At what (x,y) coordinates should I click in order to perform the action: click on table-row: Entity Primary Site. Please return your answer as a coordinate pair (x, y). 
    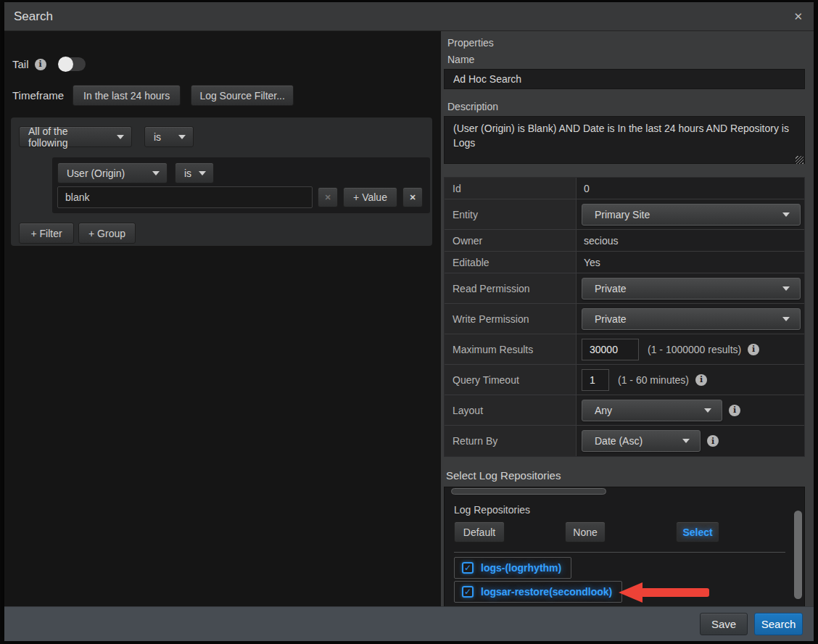
    Looking at the image, I should click on (624, 215).